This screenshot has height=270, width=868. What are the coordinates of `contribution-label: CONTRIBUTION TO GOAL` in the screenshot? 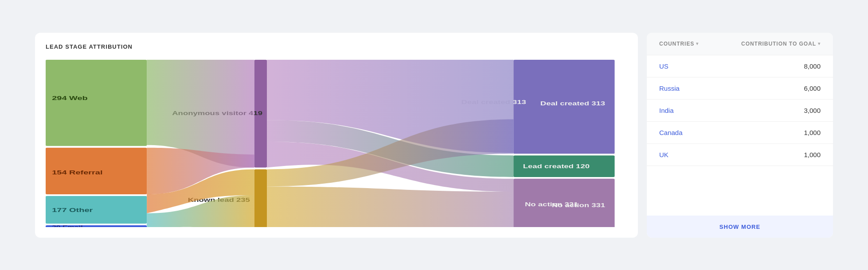 It's located at (778, 44).